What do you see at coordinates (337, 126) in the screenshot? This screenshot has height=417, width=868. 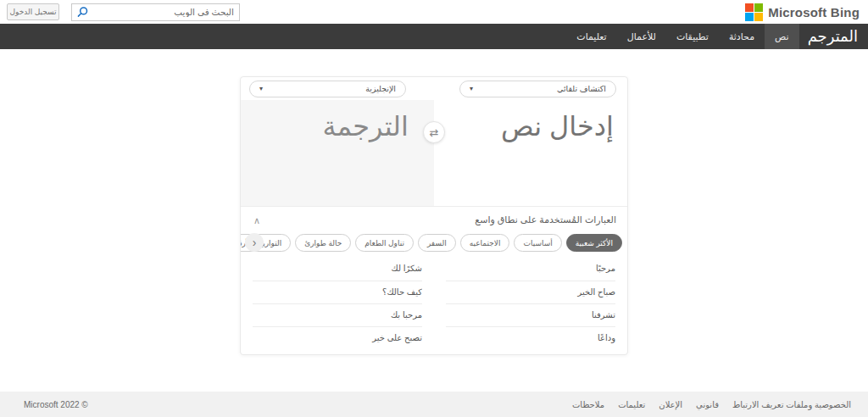 I see `output-placeholder: الترجمة` at bounding box center [337, 126].